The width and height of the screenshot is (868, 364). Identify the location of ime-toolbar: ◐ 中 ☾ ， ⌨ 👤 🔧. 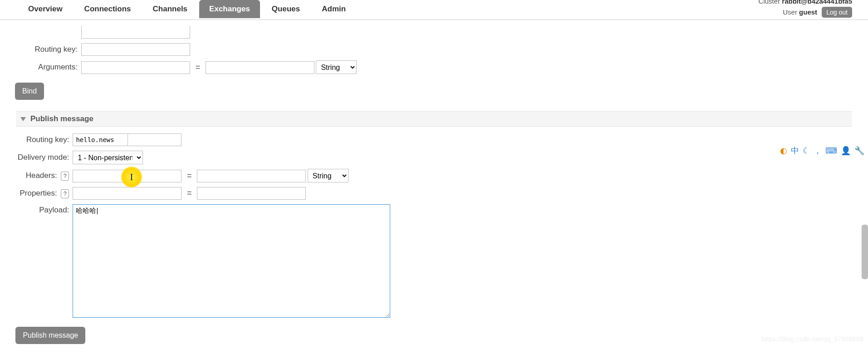
(822, 151).